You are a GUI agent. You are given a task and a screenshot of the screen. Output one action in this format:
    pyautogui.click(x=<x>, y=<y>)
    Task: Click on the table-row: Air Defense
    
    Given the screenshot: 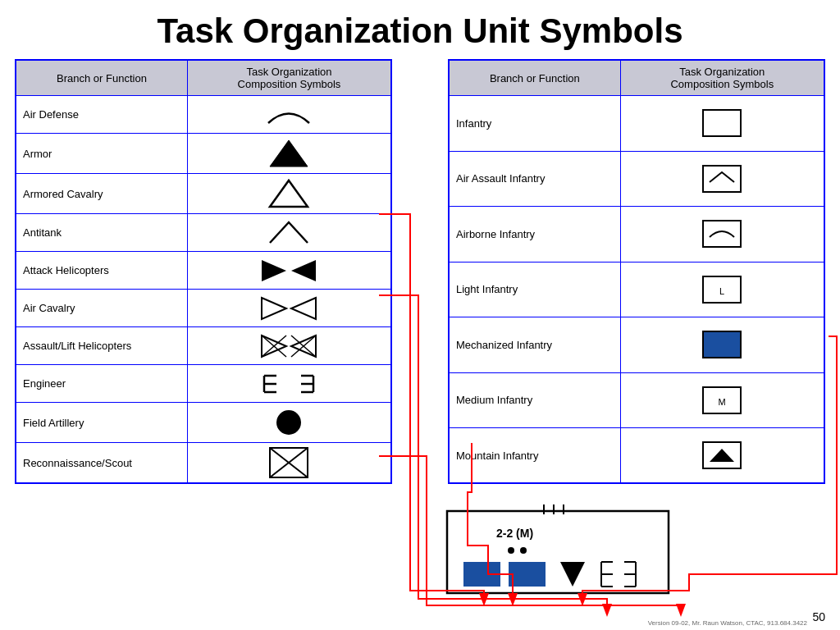 What is the action you would take?
    pyautogui.click(x=203, y=115)
    